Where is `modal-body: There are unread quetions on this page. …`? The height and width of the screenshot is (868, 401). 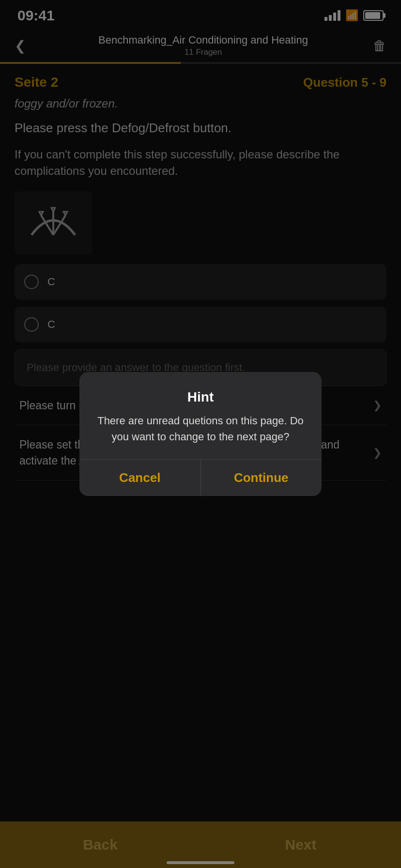 modal-body: There are unread quetions on this page. … is located at coordinates (200, 429).